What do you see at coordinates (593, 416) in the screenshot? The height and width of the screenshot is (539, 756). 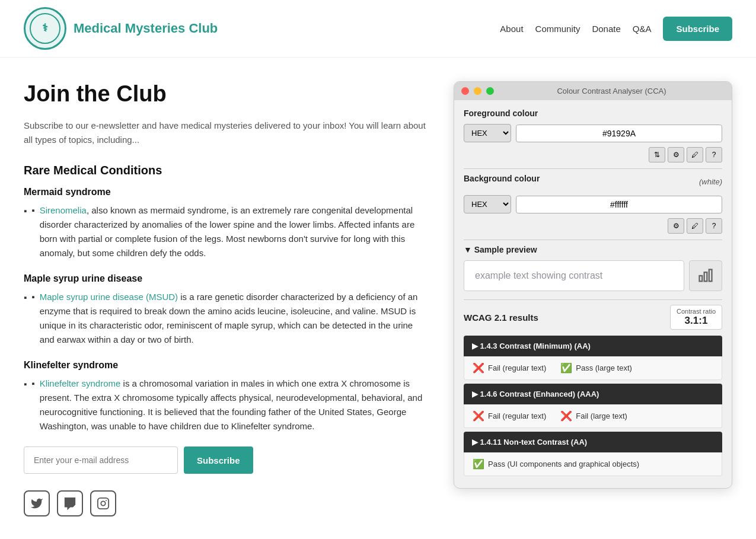 I see `accordion-1-4-6-body: ❌ Fail (regular text) ❌ Fail (large text…` at bounding box center [593, 416].